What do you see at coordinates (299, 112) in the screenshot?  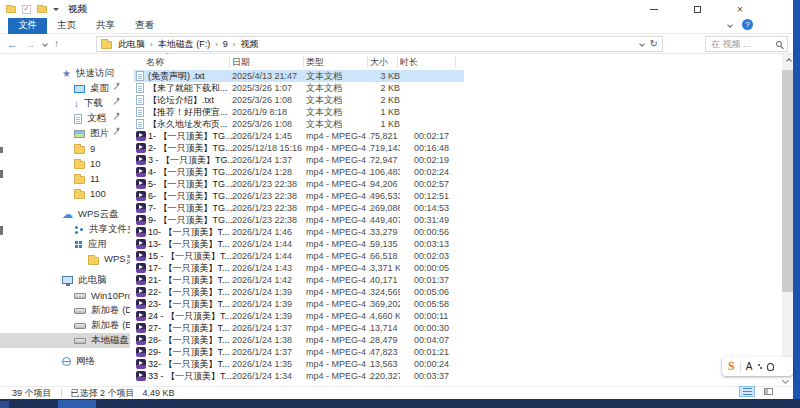 I see `file-row: 【推荐！好用便宜...2026/1/9 8:18文本文档1 KB` at bounding box center [299, 112].